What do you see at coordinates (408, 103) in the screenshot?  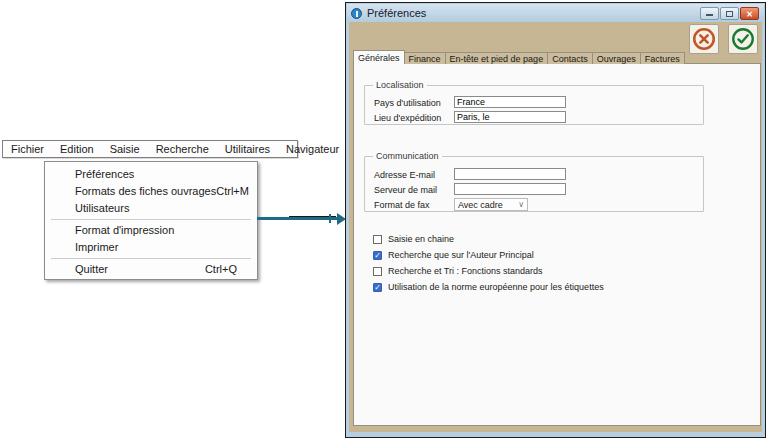 I see `pays-utilisation-label: Pays d'utilisation` at bounding box center [408, 103].